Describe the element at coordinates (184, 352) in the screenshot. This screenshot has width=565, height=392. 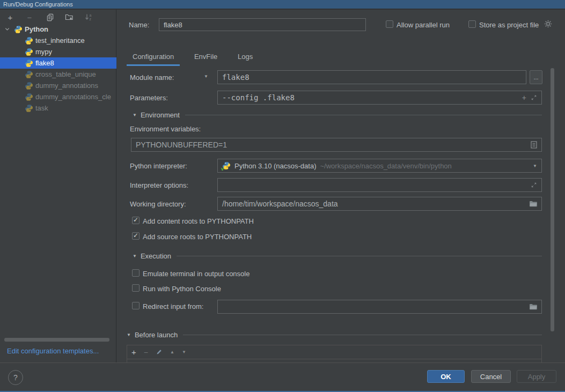
I see `move-down-icon: ▼` at that location.